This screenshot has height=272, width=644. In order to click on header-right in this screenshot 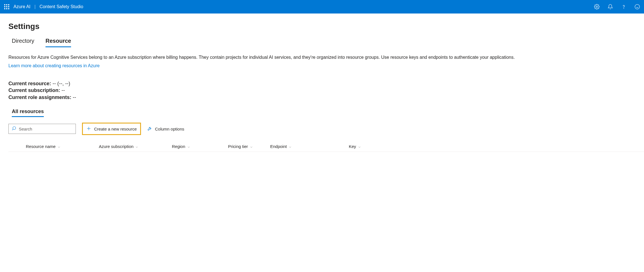, I will do `click(617, 7)`.